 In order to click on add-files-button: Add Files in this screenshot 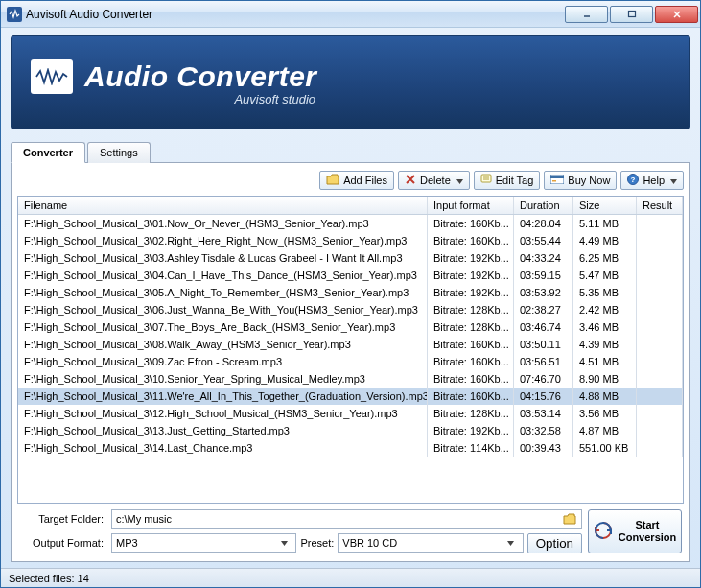, I will do `click(357, 180)`.